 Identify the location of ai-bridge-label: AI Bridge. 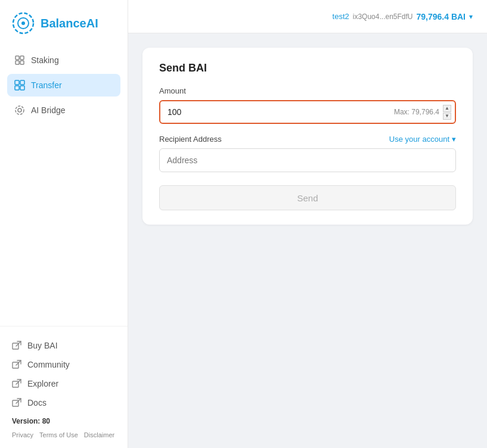
(48, 110).